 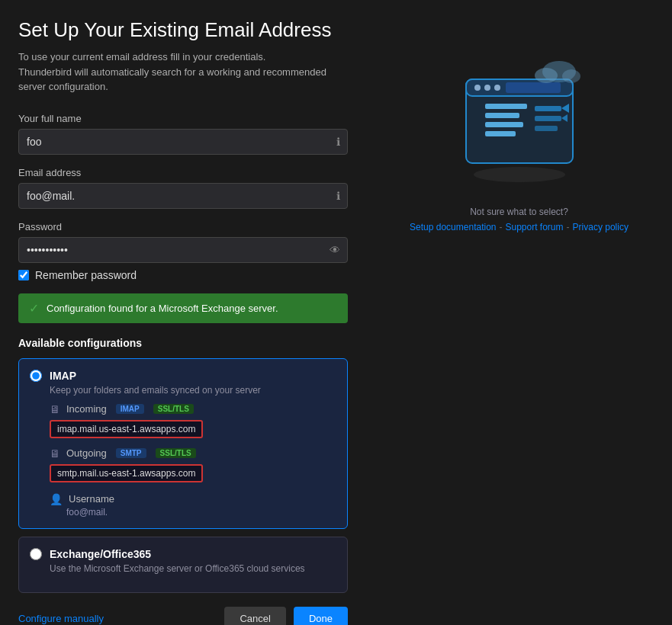 What do you see at coordinates (56, 499) in the screenshot?
I see `user-icon: 👤` at bounding box center [56, 499].